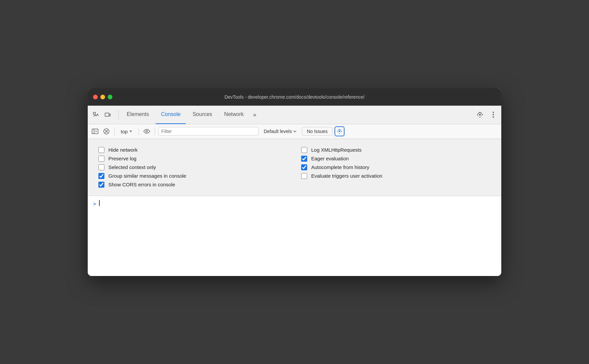  What do you see at coordinates (138, 115) in the screenshot?
I see `tab-elements: Elements` at bounding box center [138, 115].